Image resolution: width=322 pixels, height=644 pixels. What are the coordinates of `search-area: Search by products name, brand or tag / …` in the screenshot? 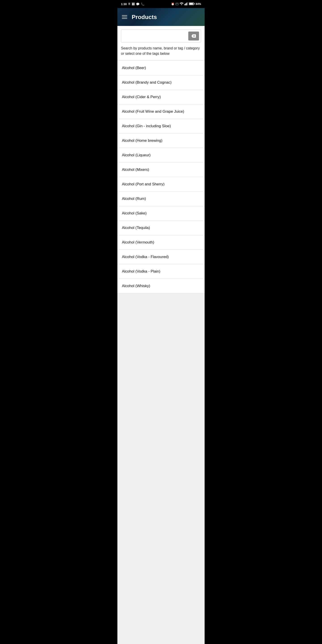 It's located at (161, 43).